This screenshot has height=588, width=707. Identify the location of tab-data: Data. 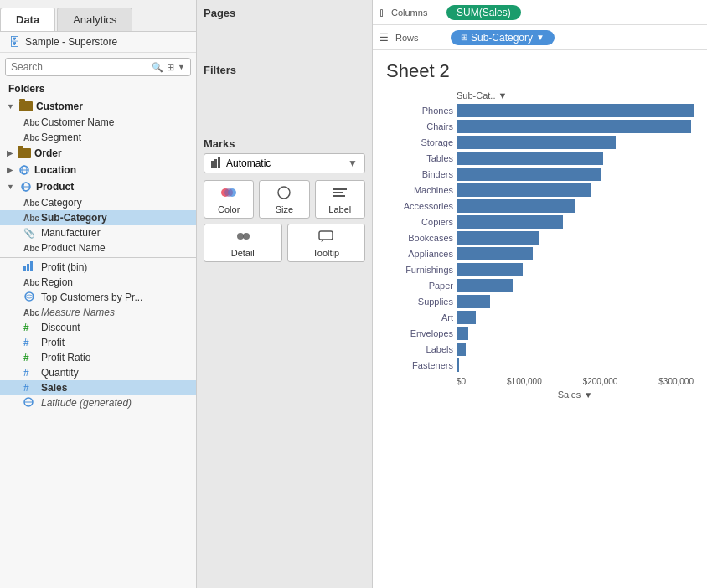
(28, 19).